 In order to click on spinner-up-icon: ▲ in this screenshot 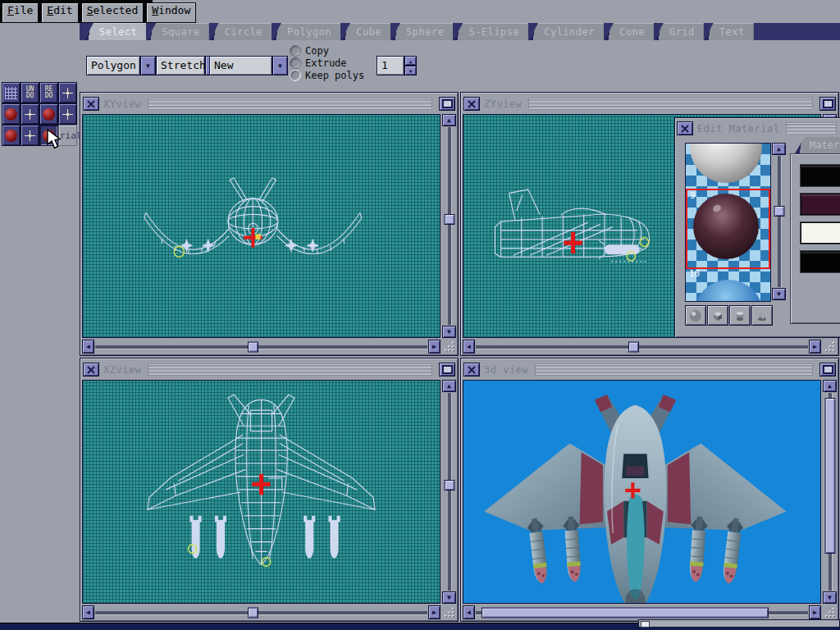, I will do `click(410, 61)`.